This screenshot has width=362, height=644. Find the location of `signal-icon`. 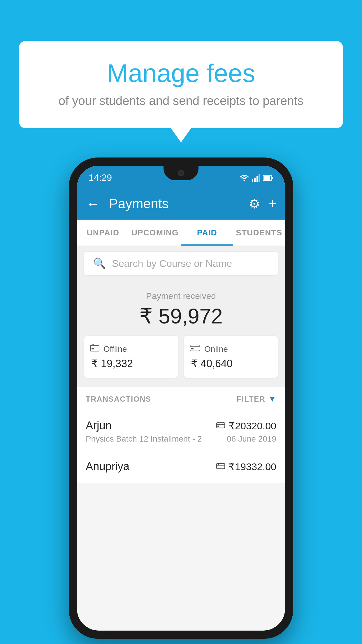

signal-icon is located at coordinates (256, 178).